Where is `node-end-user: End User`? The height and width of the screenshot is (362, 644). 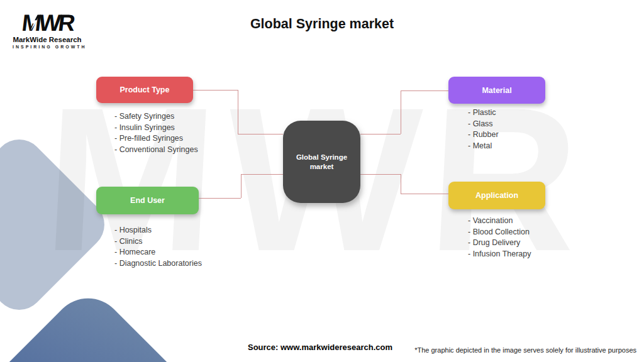 node-end-user: End User is located at coordinates (147, 200).